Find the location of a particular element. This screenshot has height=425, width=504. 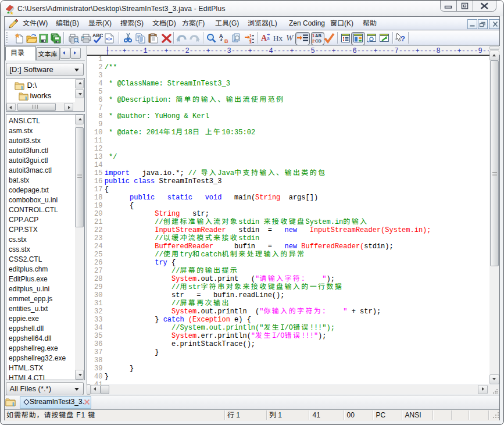

svg-text: B is located at coordinates (227, 41).